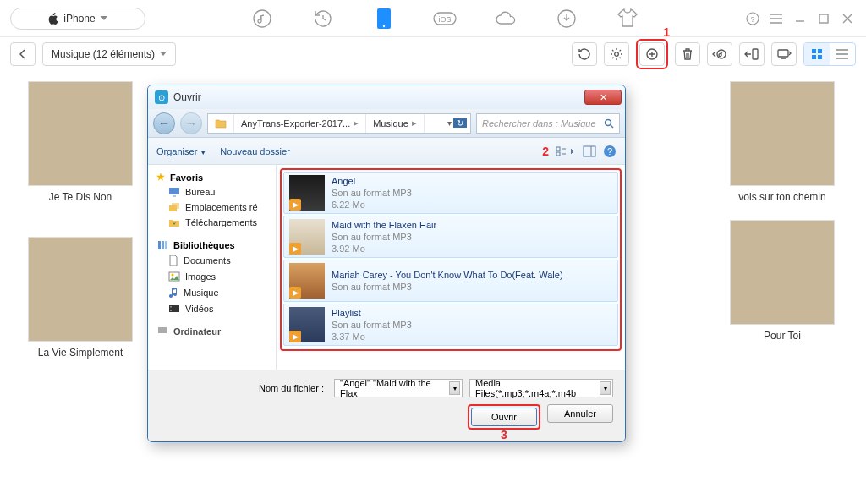  What do you see at coordinates (589, 151) in the screenshot?
I see `preview-pane-icon` at bounding box center [589, 151].